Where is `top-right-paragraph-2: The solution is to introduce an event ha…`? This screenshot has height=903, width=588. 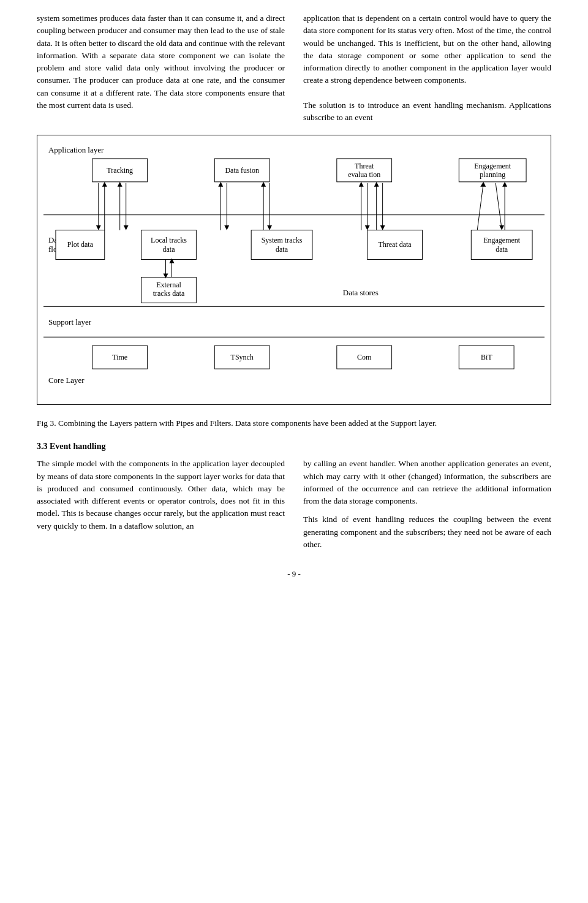 top-right-paragraph-2: The solution is to introduce an event ha… is located at coordinates (428, 111).